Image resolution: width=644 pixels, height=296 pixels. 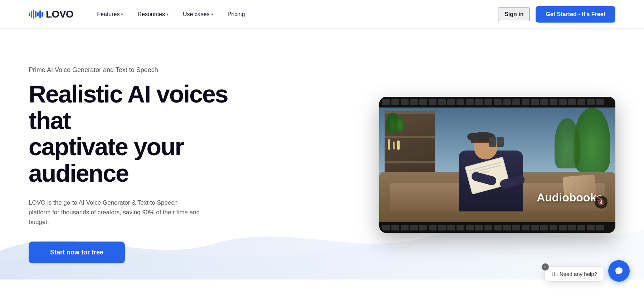 What do you see at coordinates (574, 274) in the screenshot?
I see `chat-bubble-wrapper: ✕ Hi. Need any help?` at bounding box center [574, 274].